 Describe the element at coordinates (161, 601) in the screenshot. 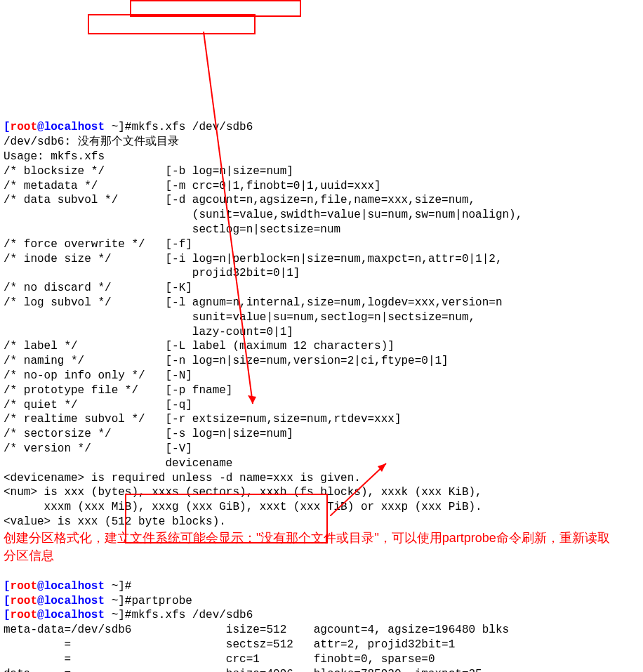

I see `command-text: partprobe` at that location.